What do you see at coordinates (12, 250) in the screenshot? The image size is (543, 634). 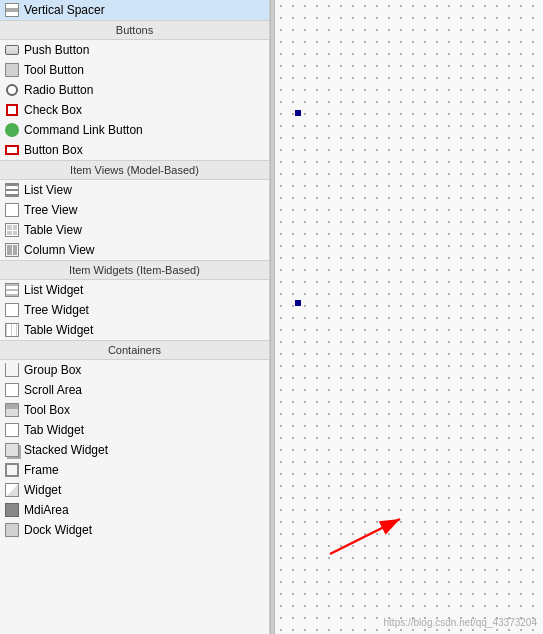 I see `columnview-icon` at bounding box center [12, 250].